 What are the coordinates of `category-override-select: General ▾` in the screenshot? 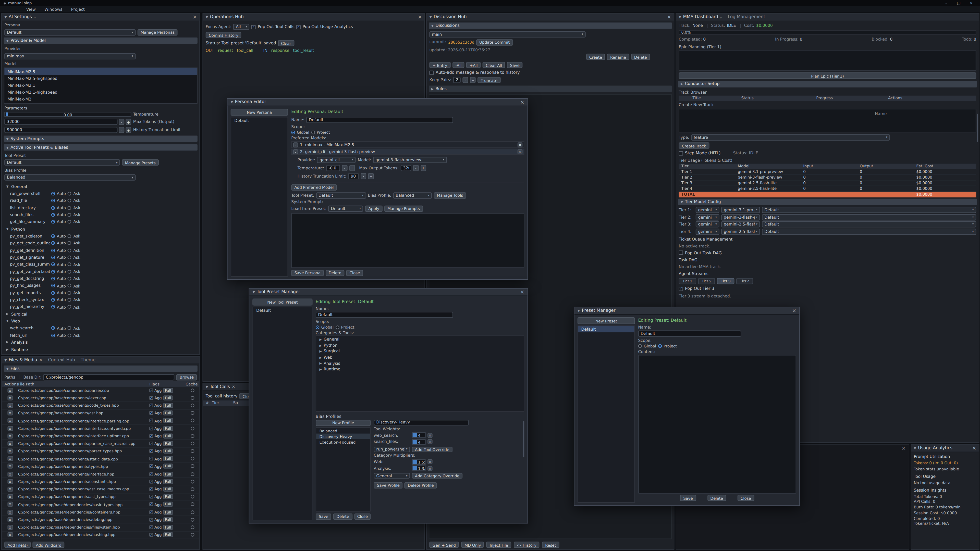 It's located at (392, 476).